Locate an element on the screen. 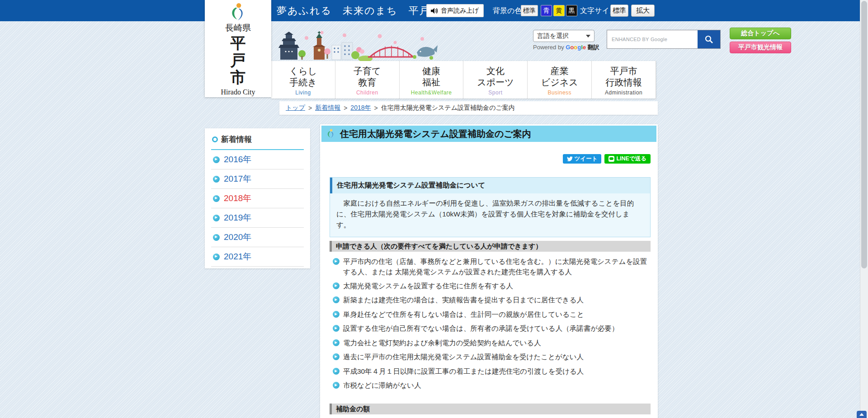  breadcrumb: トップ > 新着情報 > 2018年 > 住宅用太陽光発電システム設置補助金のご… is located at coordinates (468, 108).